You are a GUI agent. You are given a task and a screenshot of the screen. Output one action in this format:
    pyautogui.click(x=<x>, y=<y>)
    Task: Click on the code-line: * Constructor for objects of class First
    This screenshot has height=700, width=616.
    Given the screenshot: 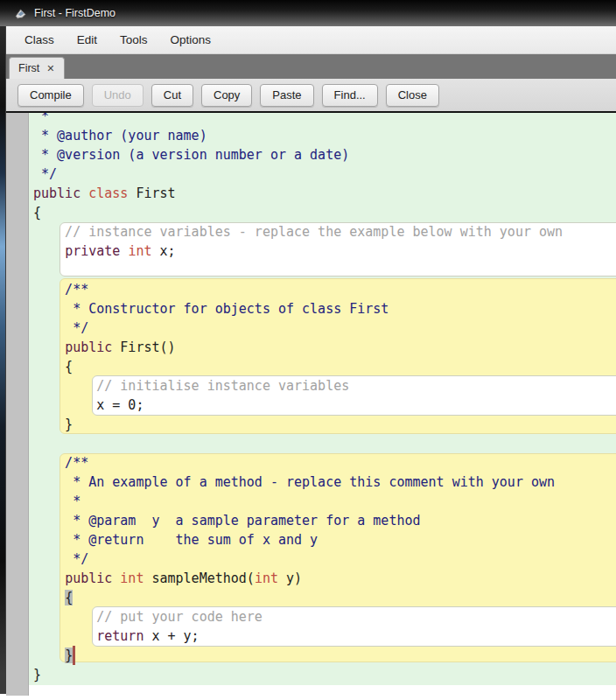 What is the action you would take?
    pyautogui.click(x=325, y=309)
    